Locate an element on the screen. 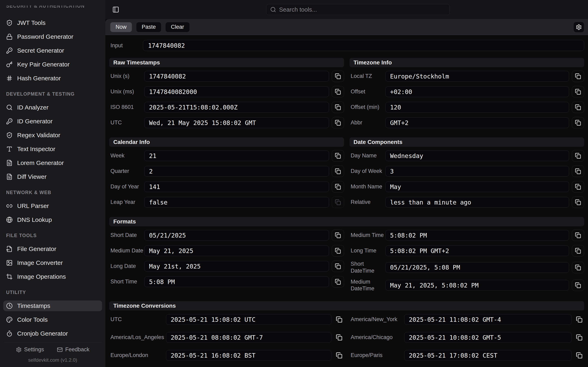  field-value: 1747840082000 is located at coordinates (237, 92).